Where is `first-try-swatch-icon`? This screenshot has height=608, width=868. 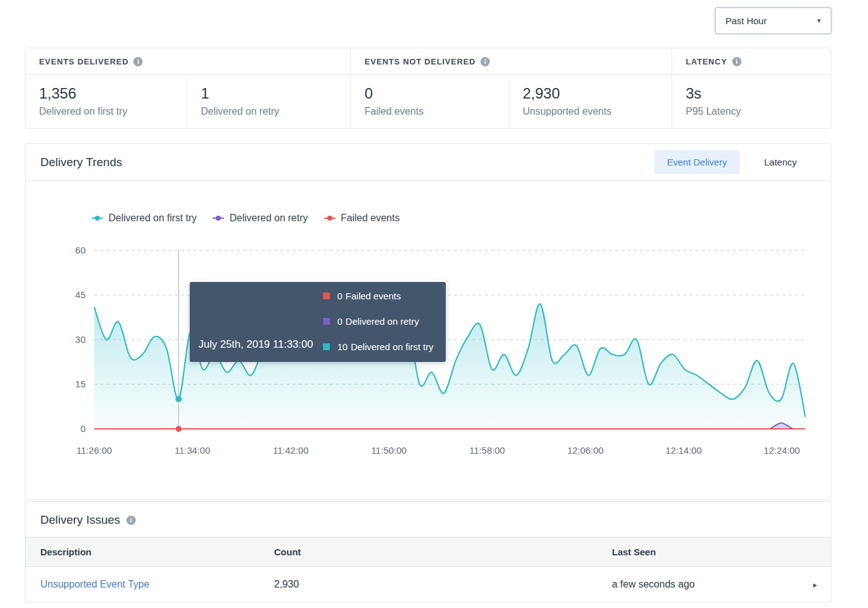
first-try-swatch-icon is located at coordinates (326, 347).